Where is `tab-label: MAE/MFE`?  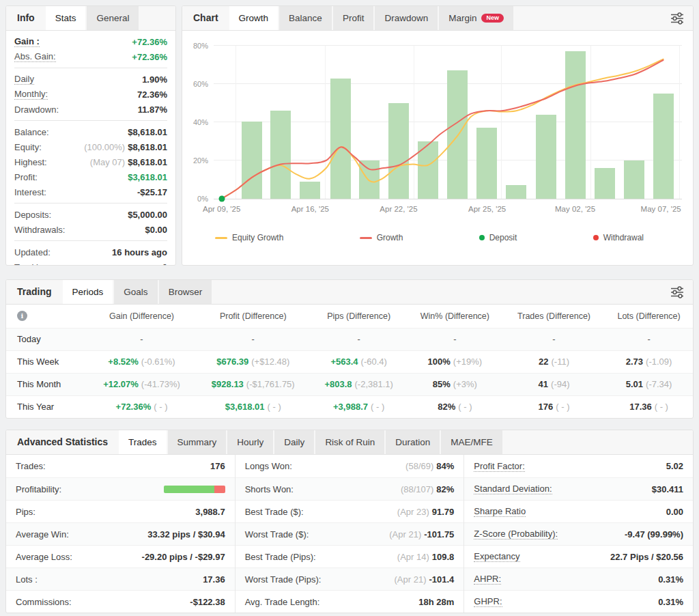 tab-label: MAE/MFE is located at coordinates (472, 443).